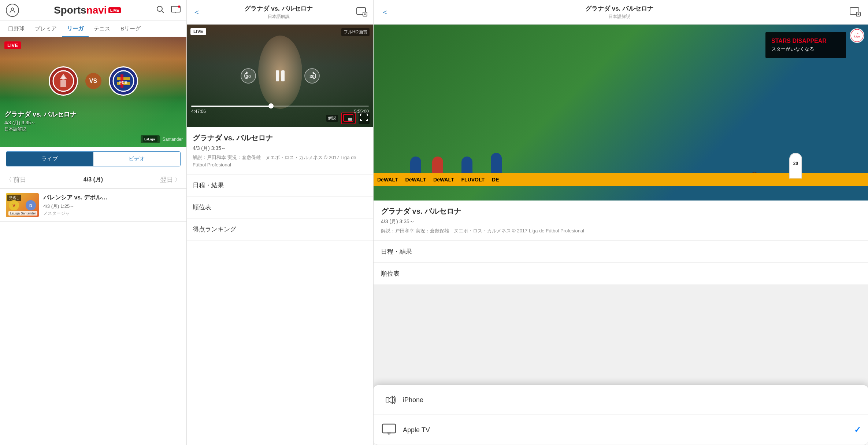  Describe the element at coordinates (280, 76) in the screenshot. I see `pause-button` at that location.